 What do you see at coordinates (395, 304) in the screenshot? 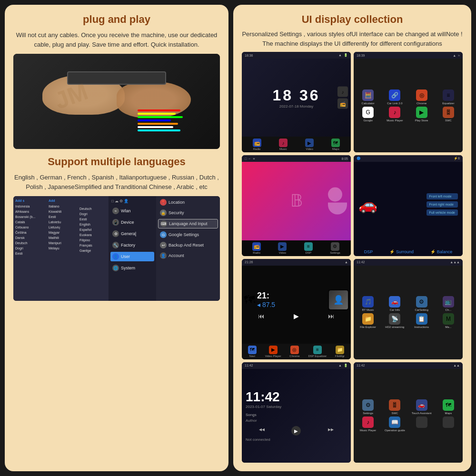
I see `app-carinfo: 🚗Car Info` at bounding box center [395, 304].